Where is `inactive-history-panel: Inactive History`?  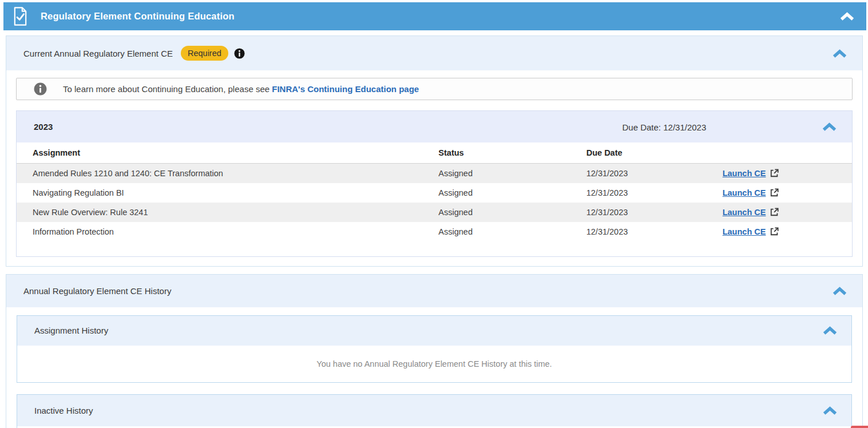
inactive-history-panel: Inactive History is located at coordinates (434, 411).